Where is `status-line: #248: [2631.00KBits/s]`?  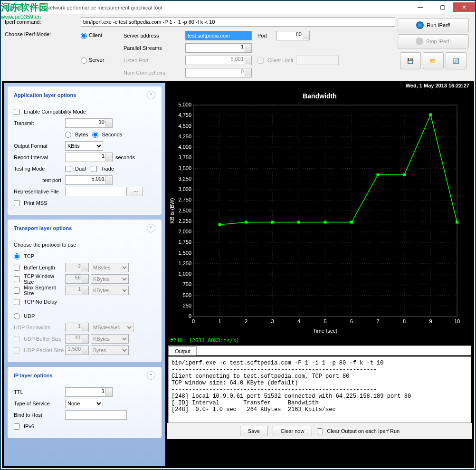 status-line: #248: [2631.00KBits/s] is located at coordinates (320, 340).